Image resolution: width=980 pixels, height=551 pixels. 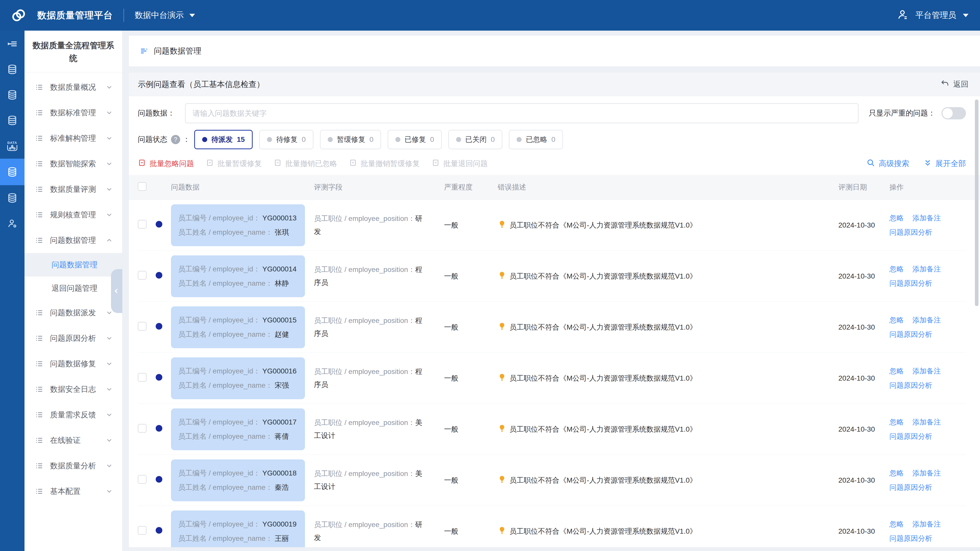 I want to click on rail-menu-collapse, so click(x=12, y=44).